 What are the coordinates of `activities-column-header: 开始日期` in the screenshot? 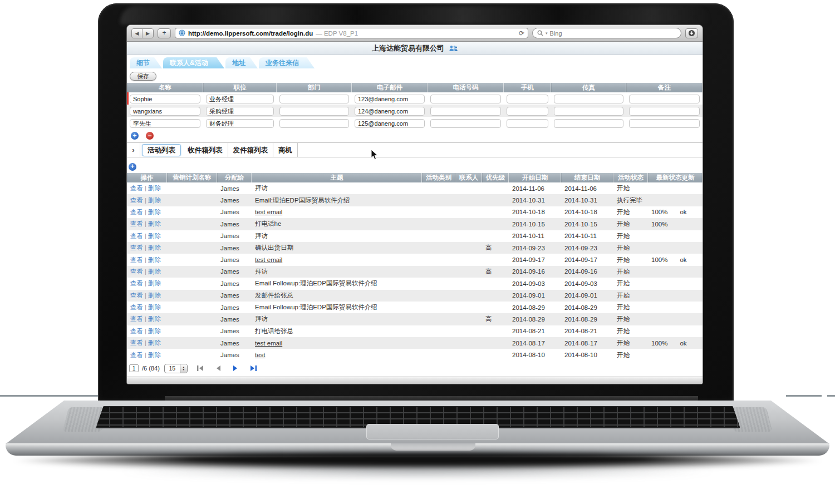 It's located at (535, 178).